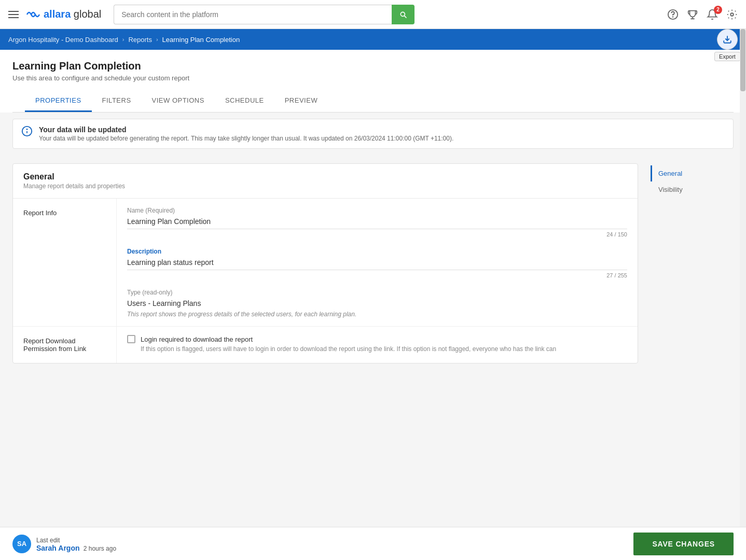 Image resolution: width=746 pixels, height=560 pixels. Describe the element at coordinates (22, 544) in the screenshot. I see `avatar: SA` at that location.